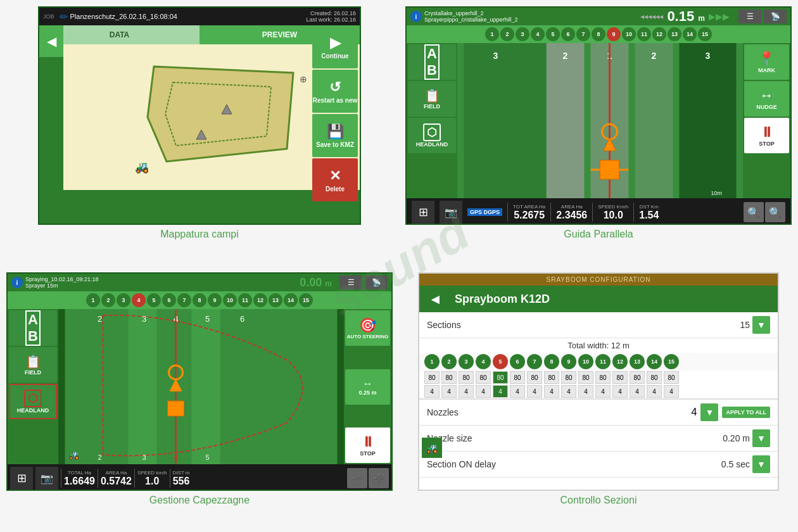  I want to click on nozzle-val-bot-6: 4, so click(517, 391).